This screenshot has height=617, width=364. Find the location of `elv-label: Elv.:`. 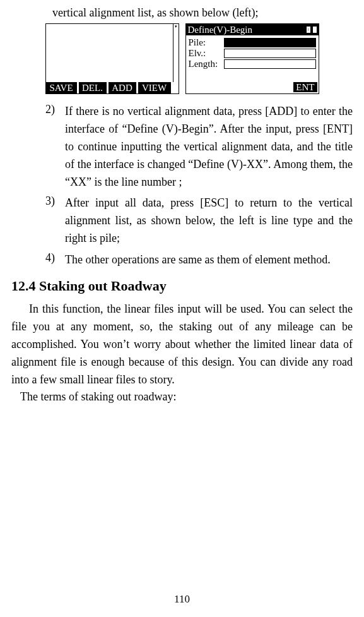

elv-label: Elv.: is located at coordinates (206, 53).